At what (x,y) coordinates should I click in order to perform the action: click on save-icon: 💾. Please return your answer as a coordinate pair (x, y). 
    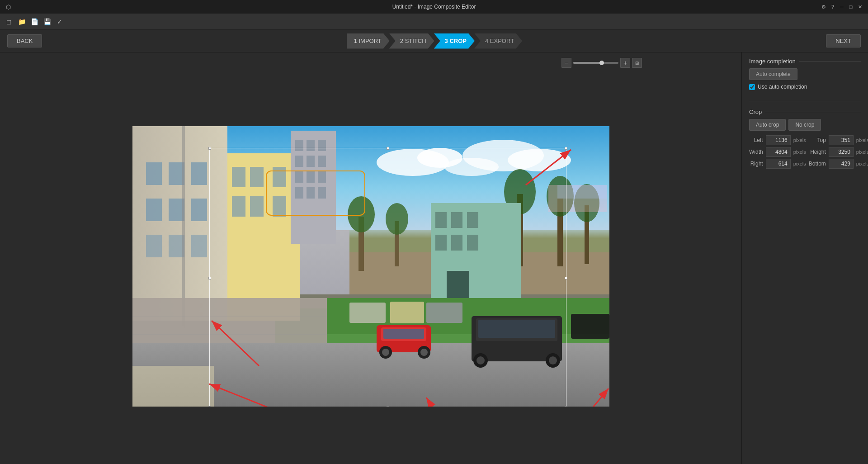
    Looking at the image, I should click on (47, 22).